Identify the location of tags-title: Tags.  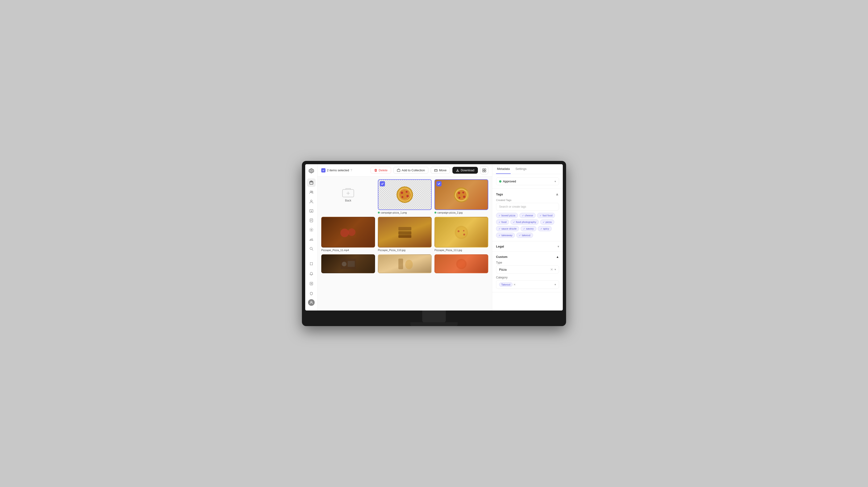
(499, 194).